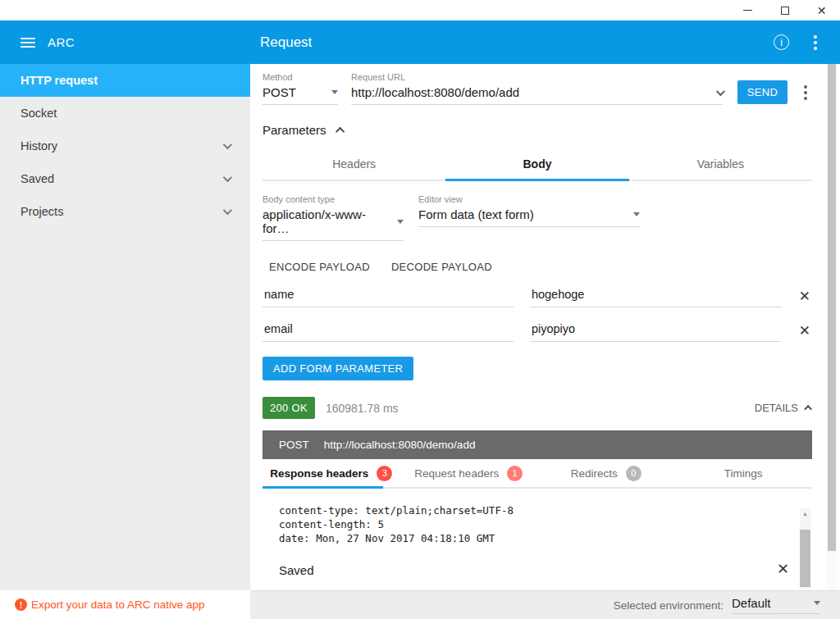  I want to click on tab-label: Redirects, so click(594, 474).